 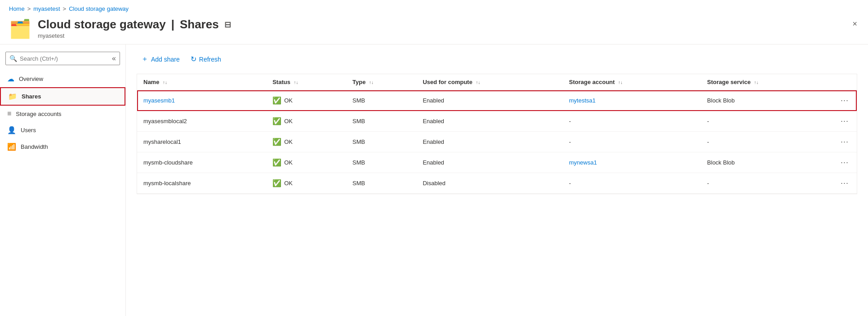 What do you see at coordinates (201, 163) in the screenshot?
I see `cell-name: mysmb-cloudshare` at bounding box center [201, 163].